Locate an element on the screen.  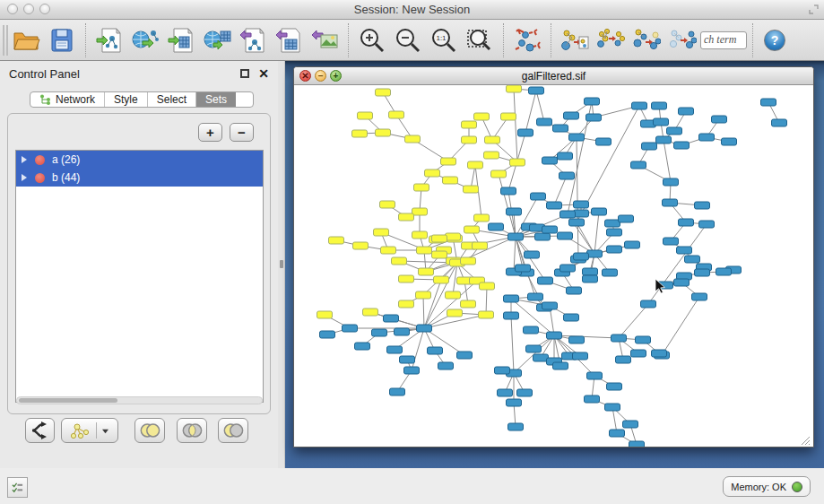
remove-set-button: − is located at coordinates (242, 133).